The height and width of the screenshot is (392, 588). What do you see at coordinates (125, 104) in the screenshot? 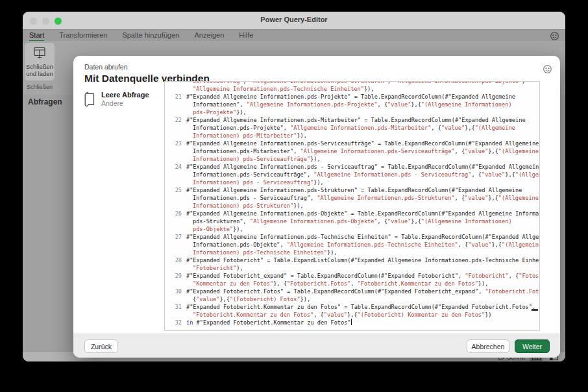
I see `source-type: Andere` at bounding box center [125, 104].